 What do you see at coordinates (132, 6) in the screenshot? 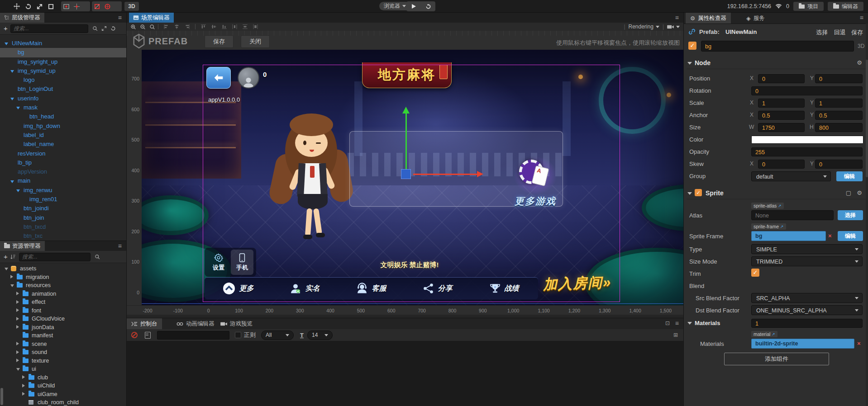
I see `3d-view-toggle: 3D` at bounding box center [132, 6].